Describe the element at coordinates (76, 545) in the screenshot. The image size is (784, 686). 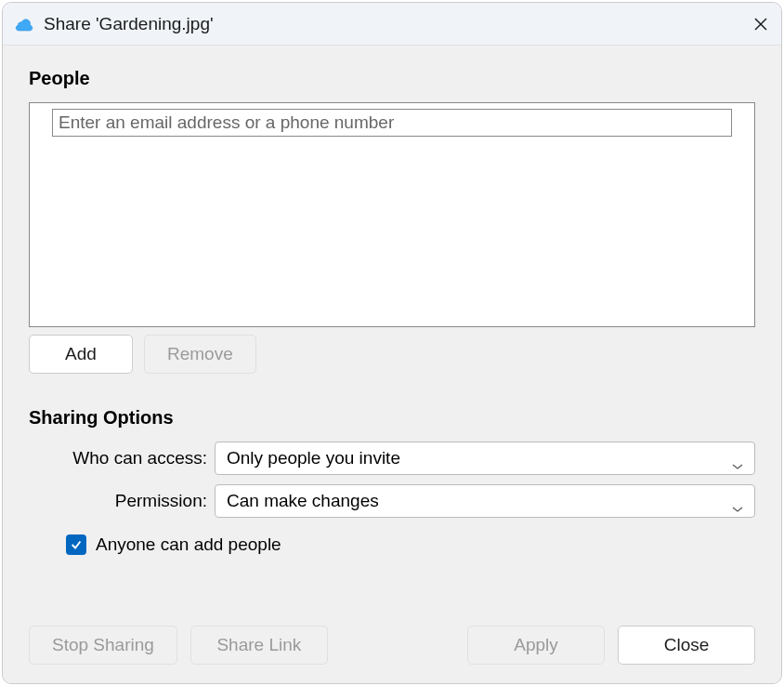
I see `anyone-can-add-checkbox` at that location.